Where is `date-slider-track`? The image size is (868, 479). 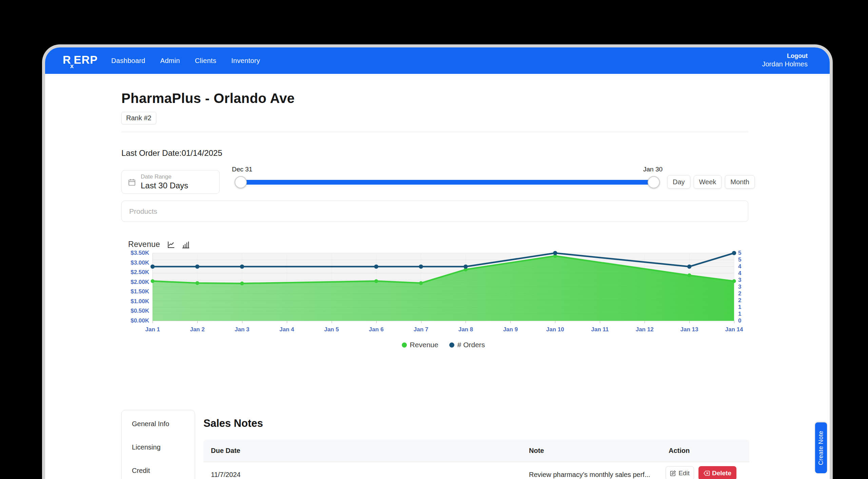 date-slider-track is located at coordinates (447, 182).